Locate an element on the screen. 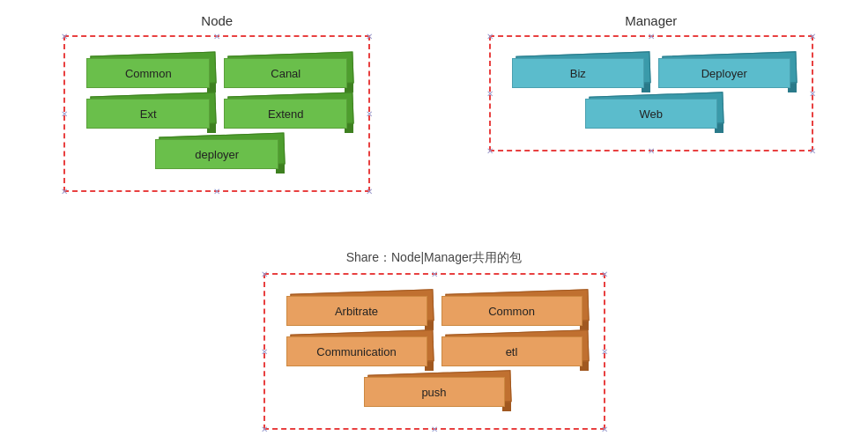 The image size is (868, 443). mgr-corner-tr: ✕ is located at coordinates (812, 36).